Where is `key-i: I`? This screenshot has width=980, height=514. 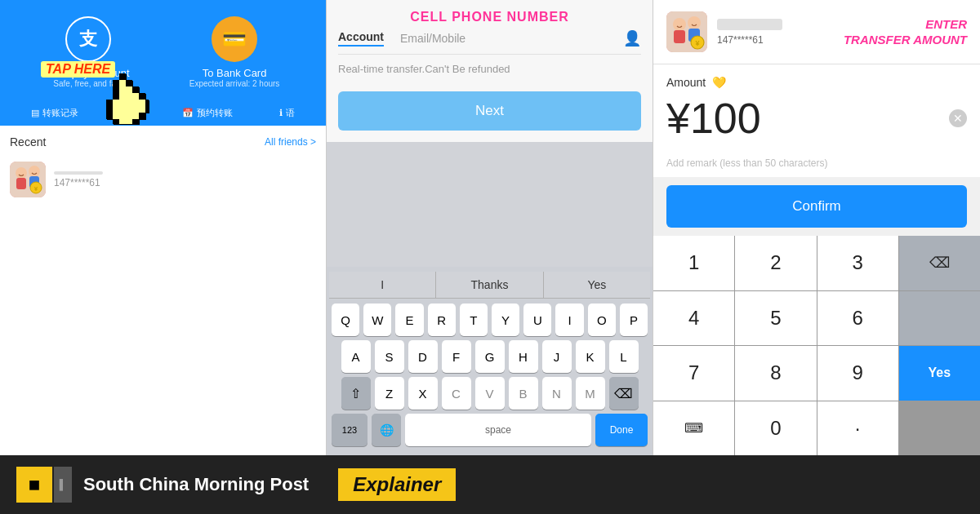 key-i: I is located at coordinates (569, 320).